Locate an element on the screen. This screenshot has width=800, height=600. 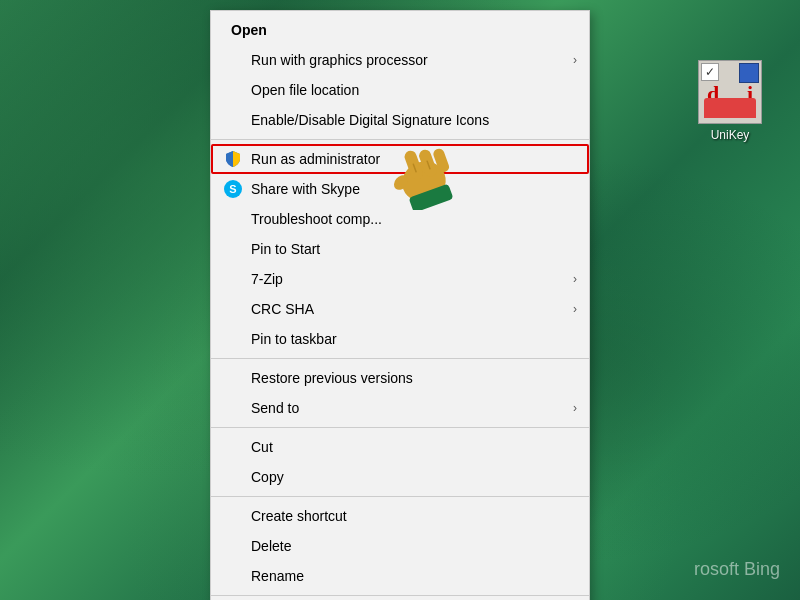
menu-item-share-skype: S Share with Skype is located at coordinates (400, 189).